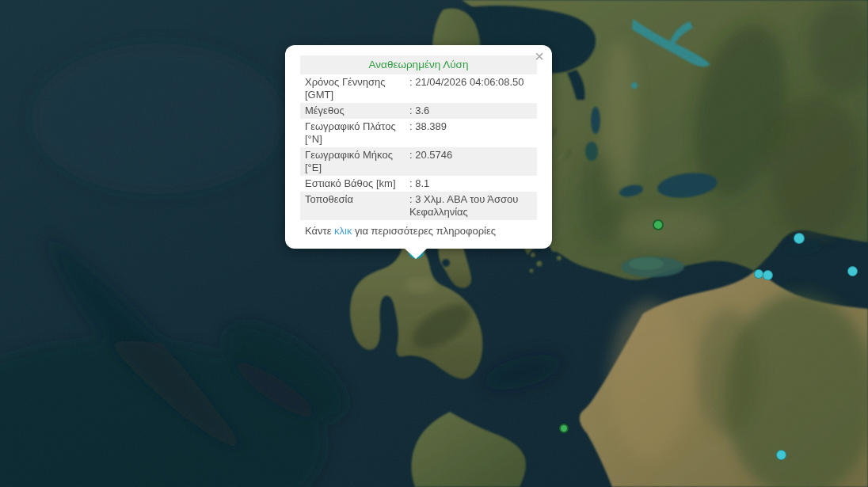  I want to click on table-row: Μέγεθος : 3.6, so click(418, 111).